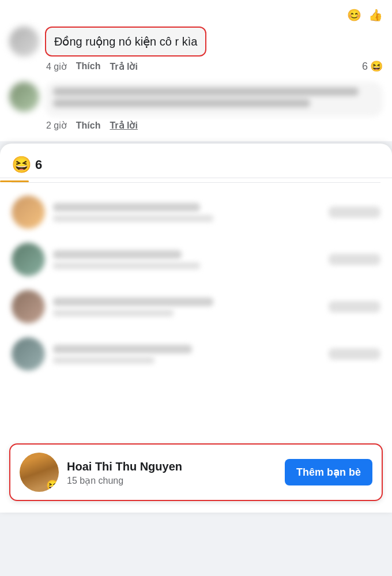  I want to click on friend-suggestion: 😆 Hoai Thi Thu Nguyen 15 bạn chung Thêm …, so click(196, 472).